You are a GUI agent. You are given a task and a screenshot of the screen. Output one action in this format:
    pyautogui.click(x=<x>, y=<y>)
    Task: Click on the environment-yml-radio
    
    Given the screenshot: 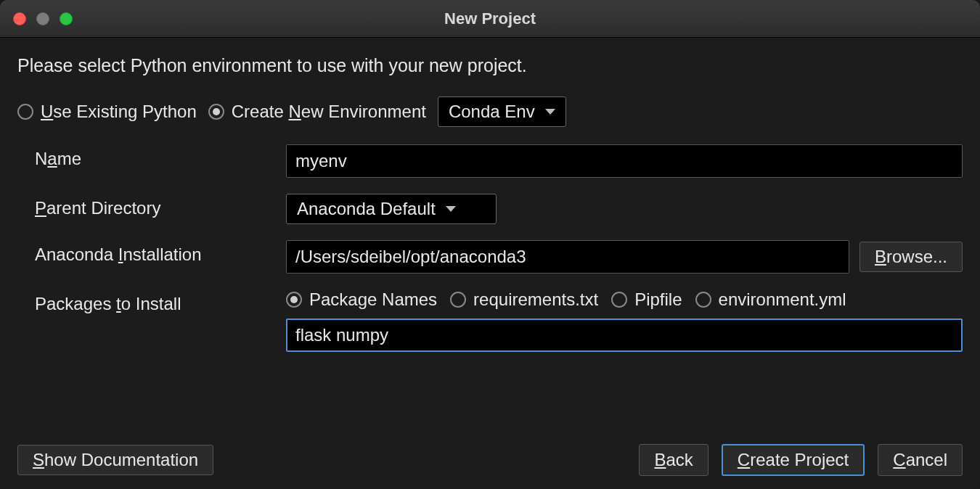 What is the action you would take?
    pyautogui.click(x=703, y=300)
    